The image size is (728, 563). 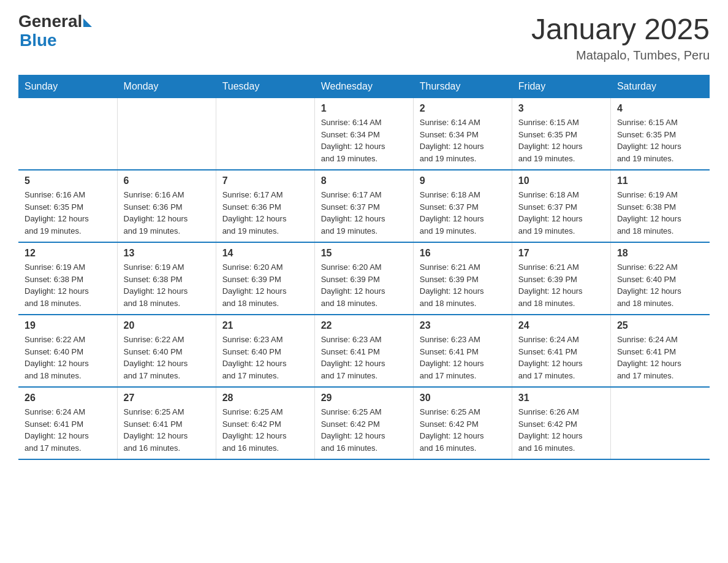 What do you see at coordinates (462, 351) in the screenshot?
I see `calendar-cell: 23Sunrise: 6:23 AM Sunset: 6:41 PM Dayli…` at bounding box center [462, 351].